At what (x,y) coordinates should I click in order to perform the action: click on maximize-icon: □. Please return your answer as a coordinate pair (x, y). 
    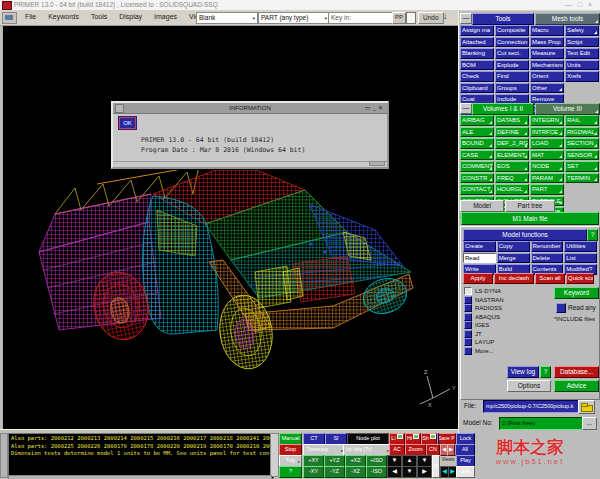
    Looking at the image, I should click on (583, 4).